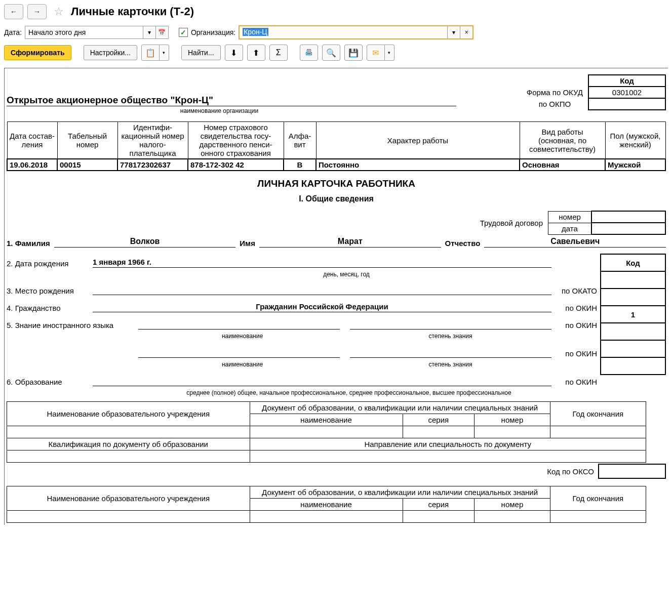 The image size is (672, 616). Describe the element at coordinates (400, 492) in the screenshot. I see `edu2-doc: Документ об образовании, о квалификации …` at that location.